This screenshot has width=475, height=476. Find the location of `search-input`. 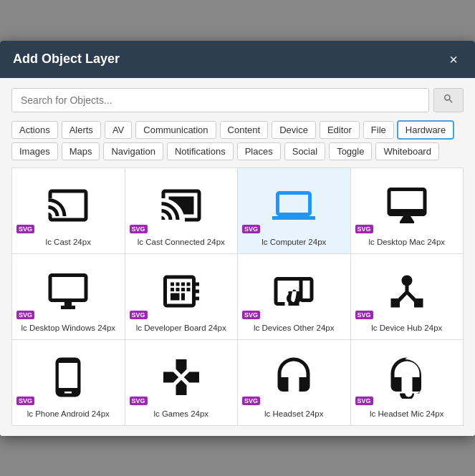

search-input is located at coordinates (221, 100).